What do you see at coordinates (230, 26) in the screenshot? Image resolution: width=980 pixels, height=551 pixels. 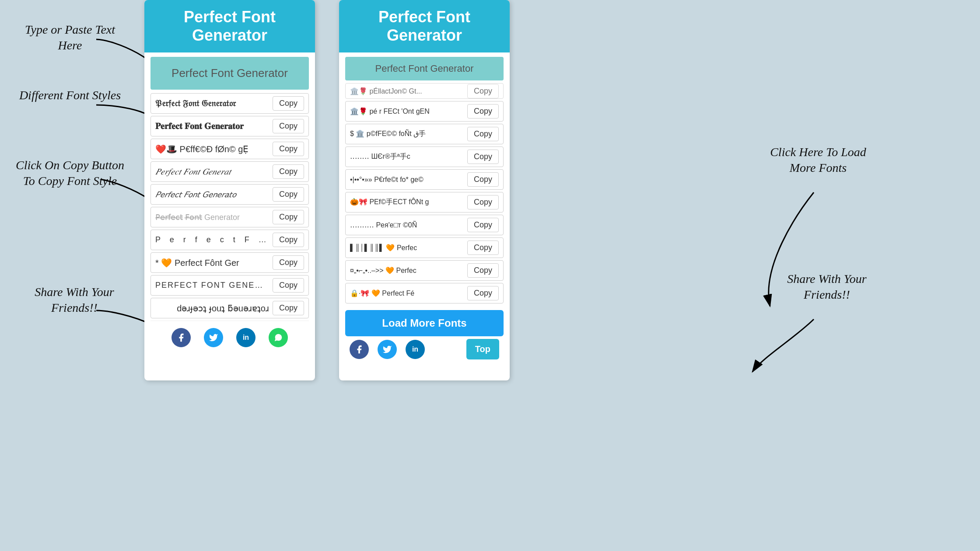 I see `left-panel-title: Perfect Font Generator` at bounding box center [230, 26].